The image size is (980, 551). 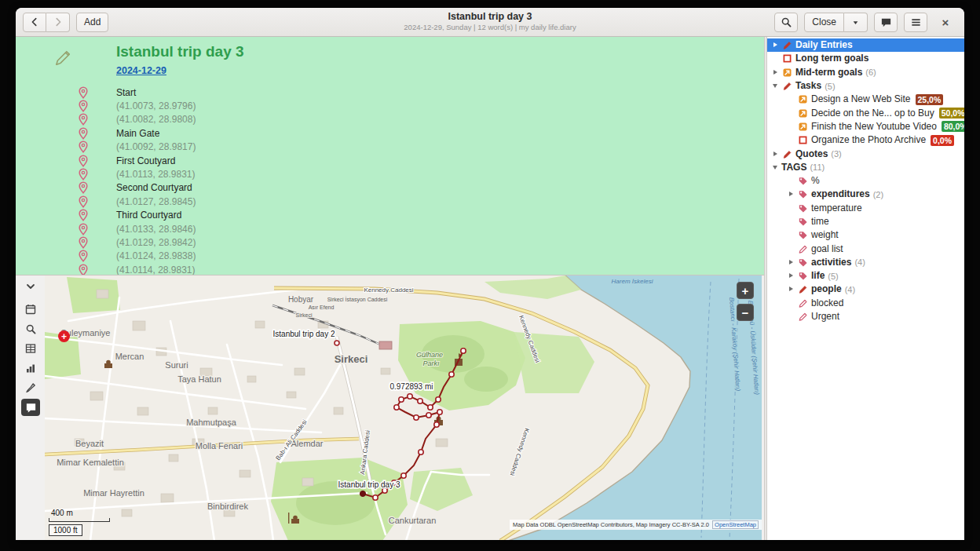 I want to click on close-entry-dropdown, so click(x=856, y=22).